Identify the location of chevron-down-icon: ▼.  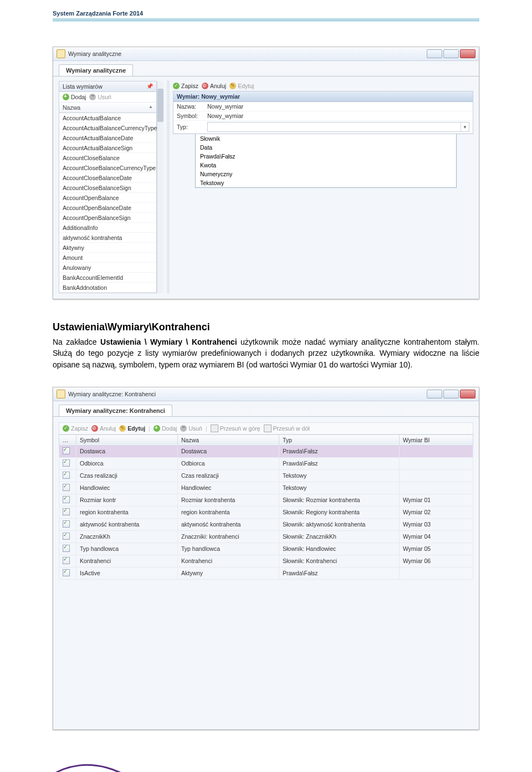
(464, 127).